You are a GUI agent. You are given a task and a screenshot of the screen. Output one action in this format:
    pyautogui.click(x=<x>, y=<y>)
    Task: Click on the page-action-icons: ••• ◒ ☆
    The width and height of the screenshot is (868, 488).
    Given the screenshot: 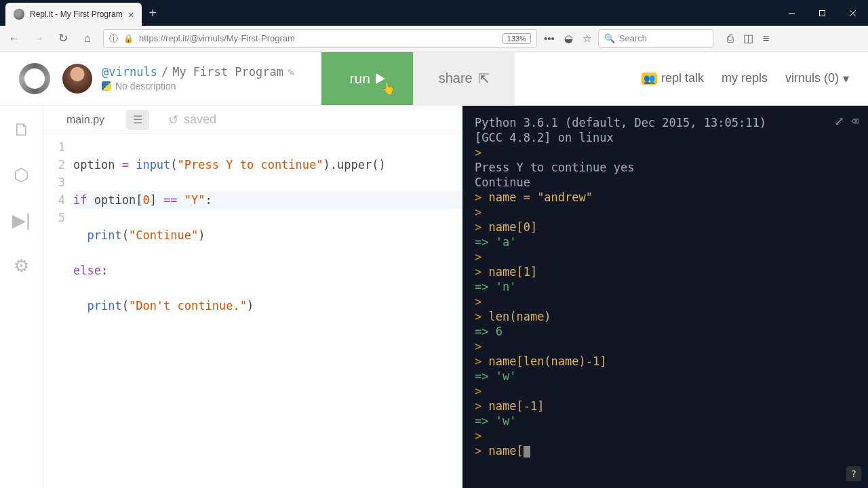 What is the action you would take?
    pyautogui.click(x=568, y=39)
    